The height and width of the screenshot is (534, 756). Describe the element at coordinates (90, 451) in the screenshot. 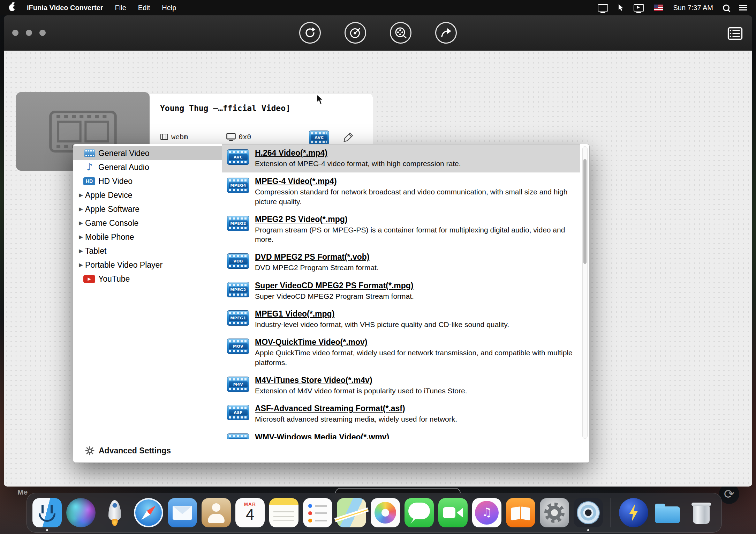

I see `gear-icon` at that location.